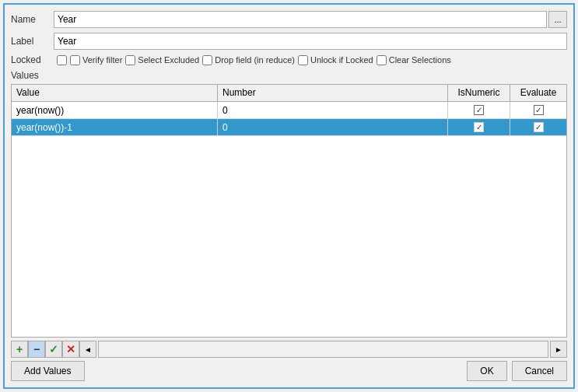 This screenshot has height=392, width=578. I want to click on col-header-value: Value, so click(115, 93).